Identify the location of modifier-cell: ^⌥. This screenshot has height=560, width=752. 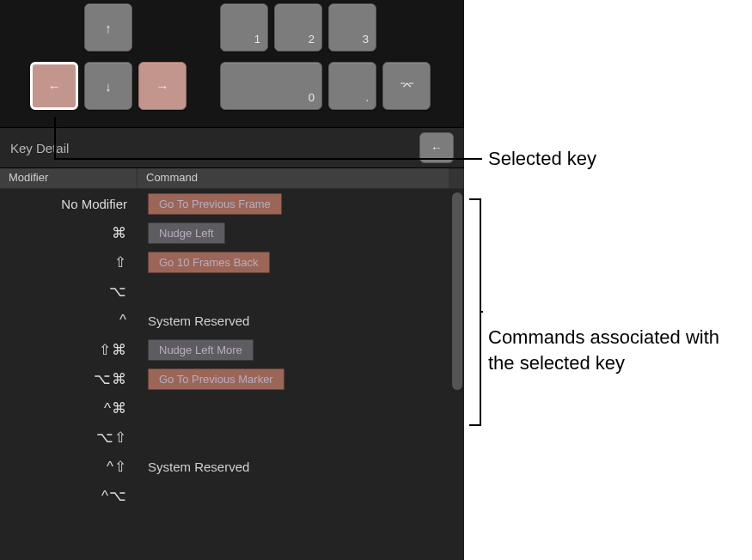
(69, 496).